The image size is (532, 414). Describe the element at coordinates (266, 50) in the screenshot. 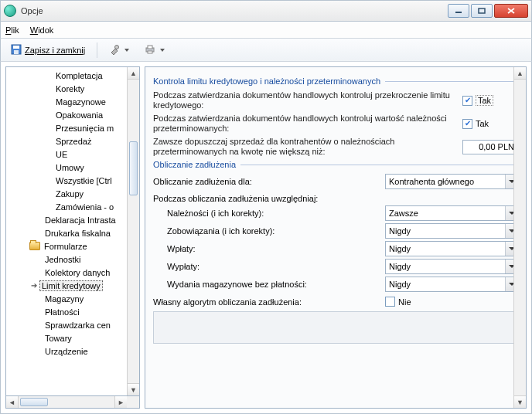

I see `toolbar: Zapisz i zamknij` at that location.